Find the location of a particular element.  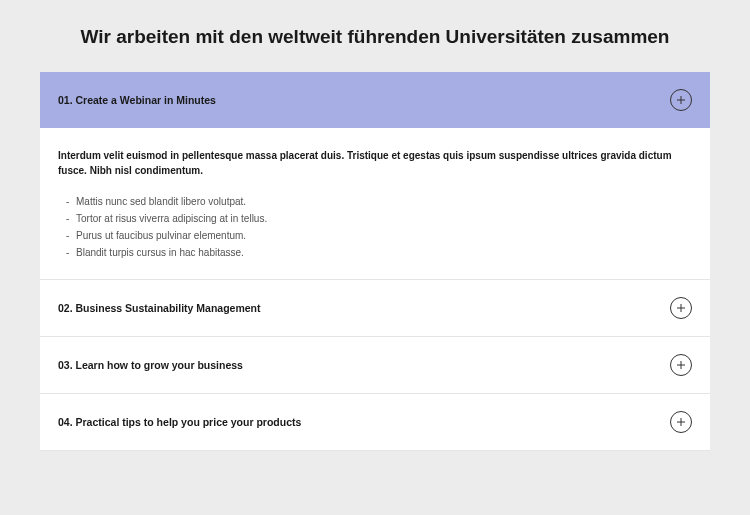

accordion-header-03: 03. Learn how to grow your business is located at coordinates (375, 365).